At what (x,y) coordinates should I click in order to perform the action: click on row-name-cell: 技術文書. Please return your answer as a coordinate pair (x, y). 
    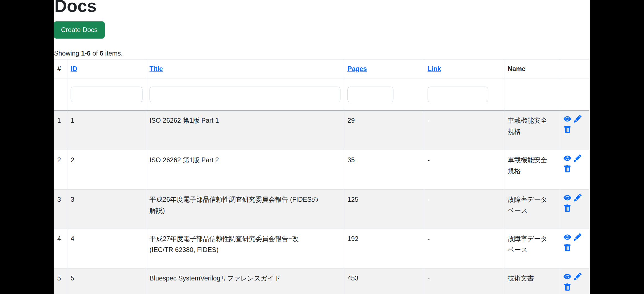
    Looking at the image, I should click on (530, 278).